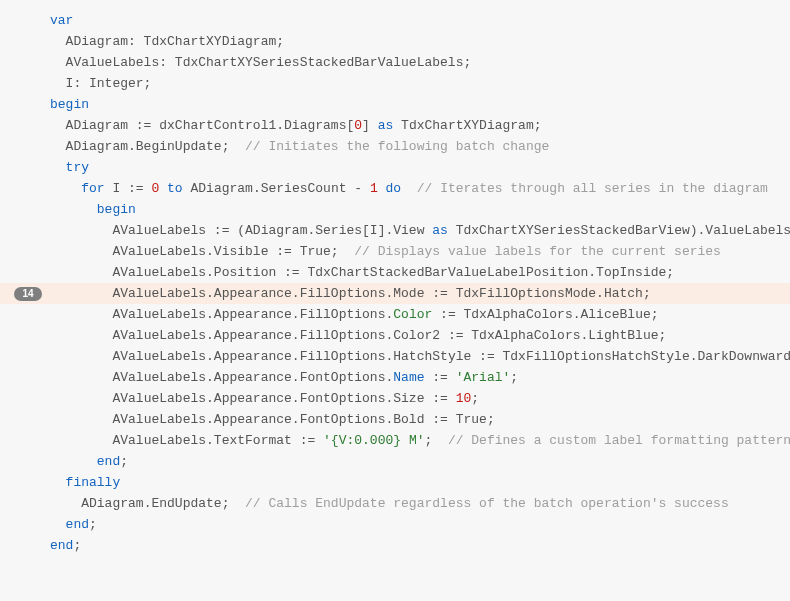 The width and height of the screenshot is (790, 601). I want to click on code-line: AValueLabels.Appearance.FontOptions.Size…, so click(395, 398).